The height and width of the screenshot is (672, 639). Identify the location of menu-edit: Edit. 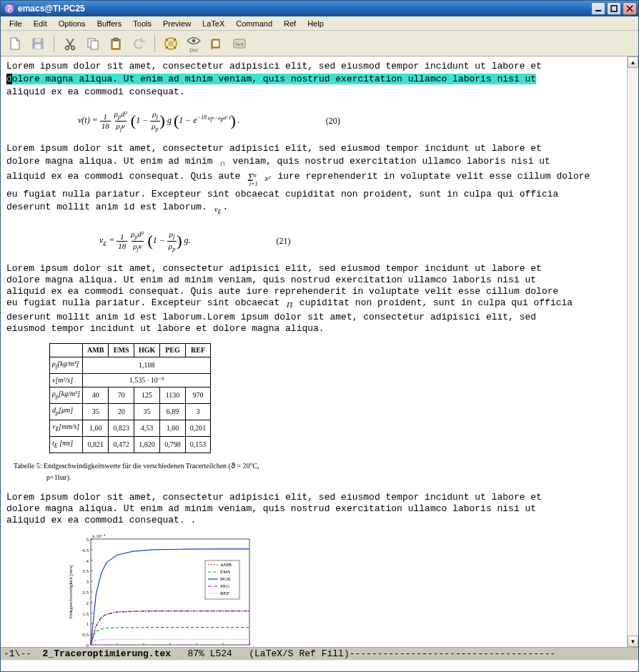
(40, 24).